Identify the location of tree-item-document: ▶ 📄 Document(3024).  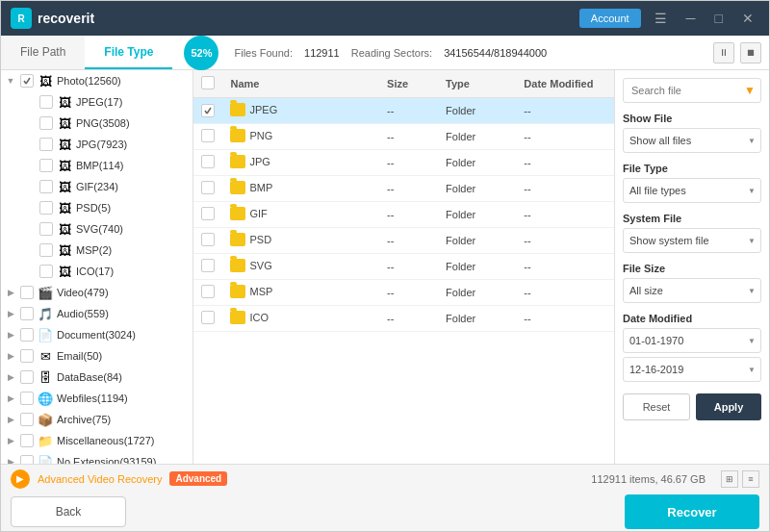
(96, 335).